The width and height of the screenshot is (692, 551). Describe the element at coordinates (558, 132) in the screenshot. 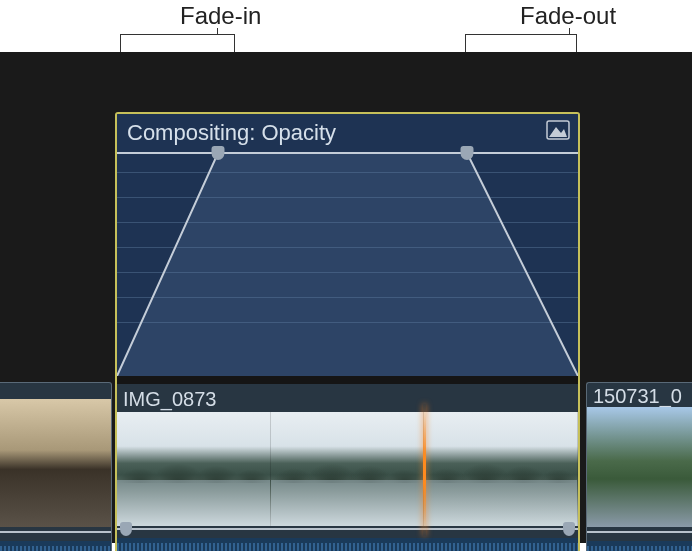

I see `overlay-icon` at that location.